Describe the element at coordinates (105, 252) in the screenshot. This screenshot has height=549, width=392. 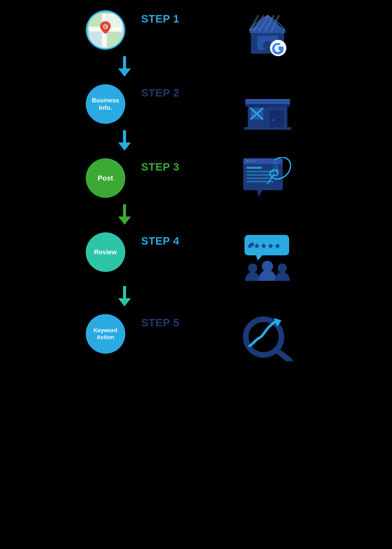
I see `review-label: Review` at that location.